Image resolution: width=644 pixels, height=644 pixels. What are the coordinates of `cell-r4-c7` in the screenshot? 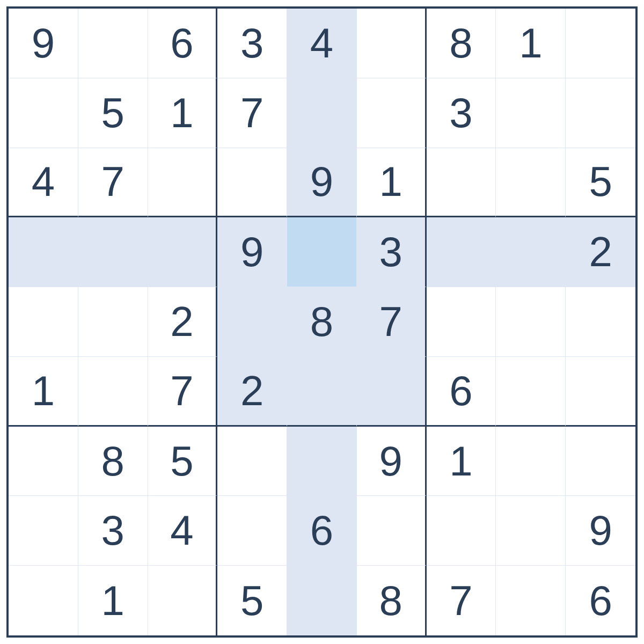 It's located at (531, 322).